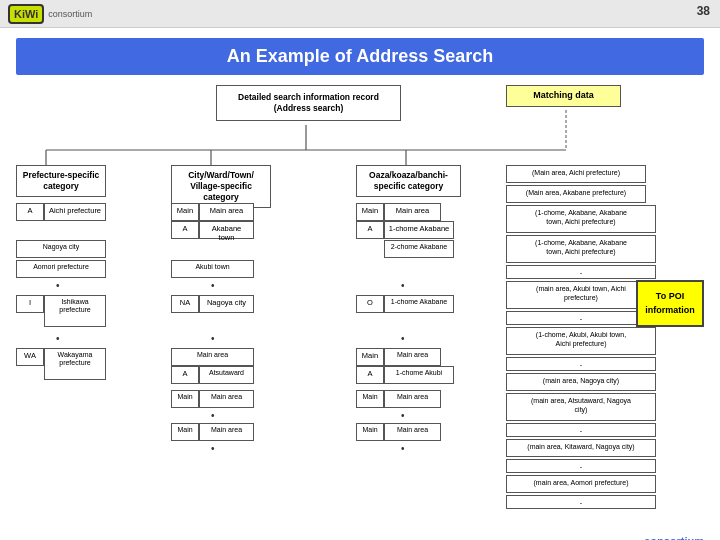  I want to click on match-4: (1-chome, Akabane, Akabanetown, Aichi pr…, so click(581, 249).